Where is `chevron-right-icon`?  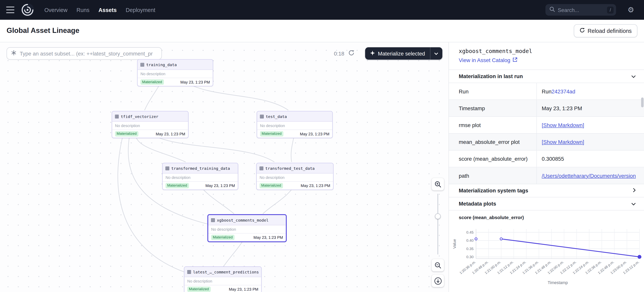 chevron-right-icon is located at coordinates (634, 191).